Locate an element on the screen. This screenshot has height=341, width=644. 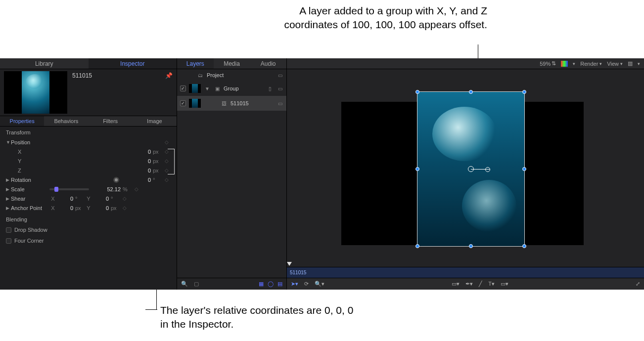
position-y-value: 0 is located at coordinates (137, 161).